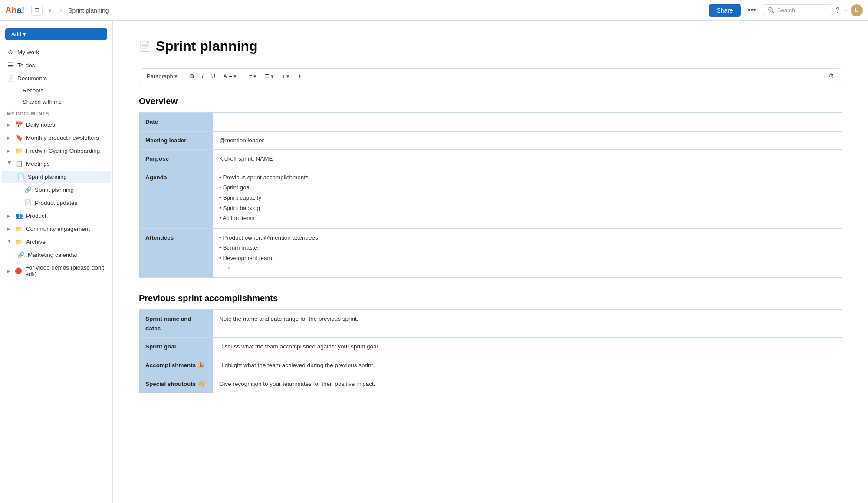 The width and height of the screenshot is (868, 503). I want to click on sidebar-item-my-work: ⊙ My work, so click(56, 52).